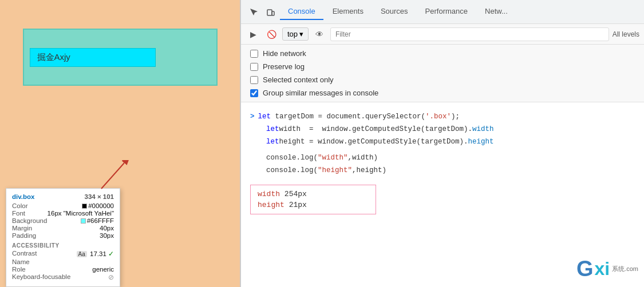 The width and height of the screenshot is (644, 287). Describe the element at coordinates (93, 57) in the screenshot. I see `page-text: 掘金Axjy` at that location.